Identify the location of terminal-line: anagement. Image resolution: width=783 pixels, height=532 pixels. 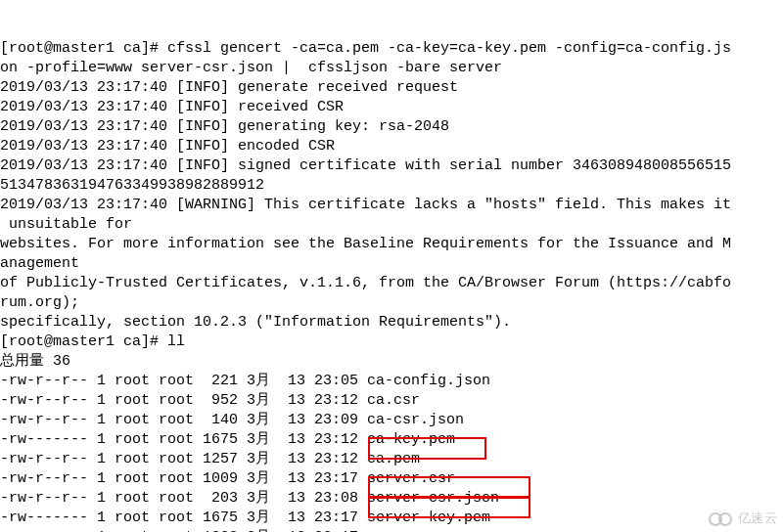
(392, 264).